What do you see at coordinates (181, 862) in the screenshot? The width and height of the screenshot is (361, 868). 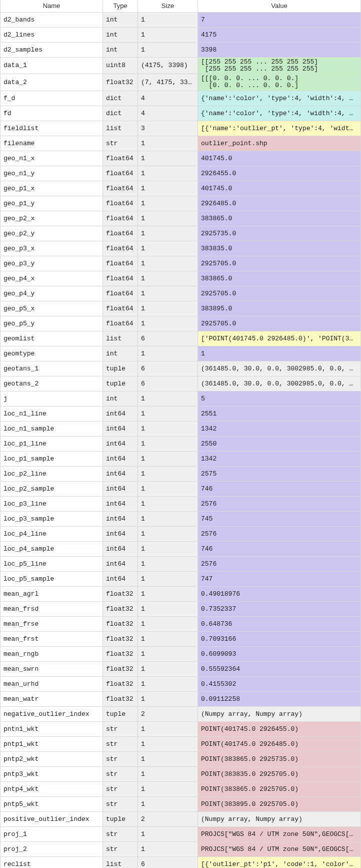 I see `table-row: reclistlist6[{'outlier_pt':'p1', 'code':…` at bounding box center [181, 862].